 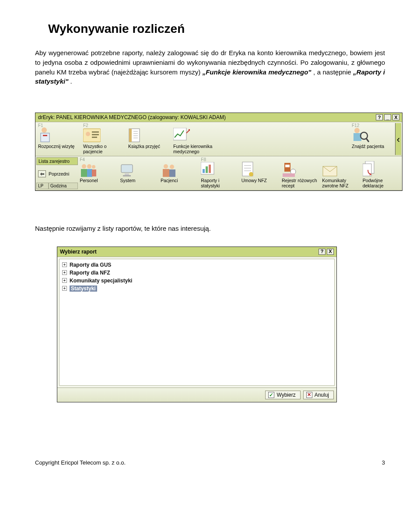 What do you see at coordinates (398, 139) in the screenshot?
I see `collapse-arrow: ‹` at bounding box center [398, 139].